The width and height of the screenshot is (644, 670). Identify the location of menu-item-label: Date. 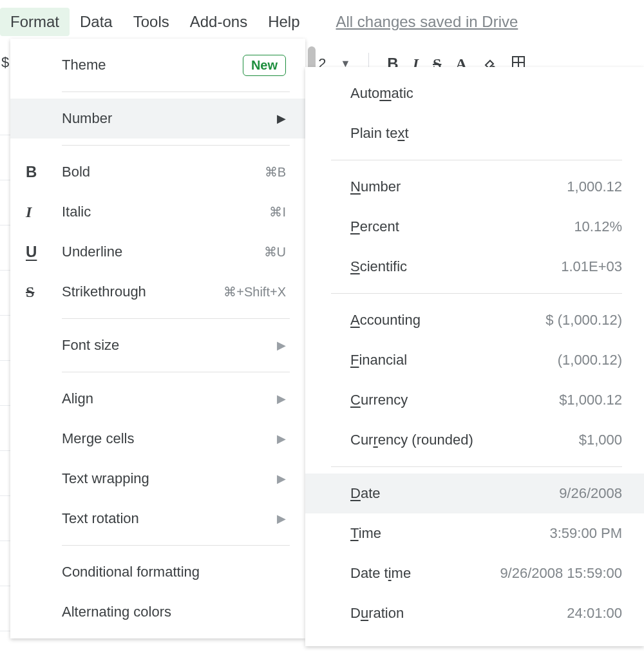
(365, 493).